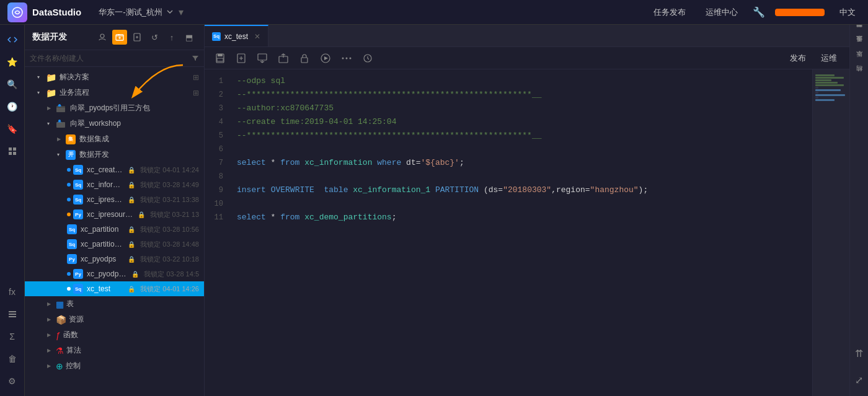  I want to click on toolbar-save-btn, so click(220, 58).